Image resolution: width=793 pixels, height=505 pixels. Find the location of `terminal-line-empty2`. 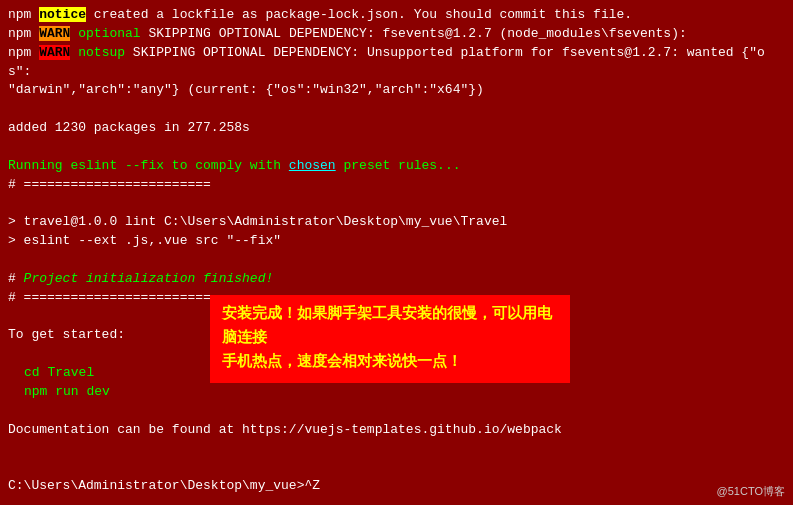

terminal-line-empty2 is located at coordinates (396, 148).